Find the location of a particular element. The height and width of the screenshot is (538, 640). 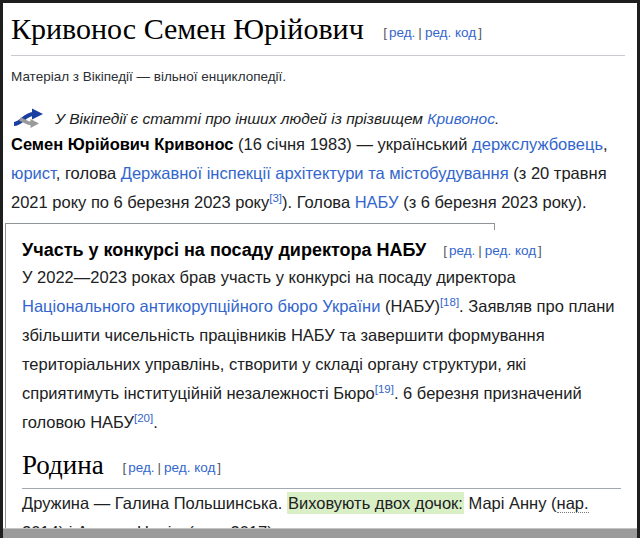

page-title-text: Кривонос Семен Юрійович is located at coordinates (188, 28).